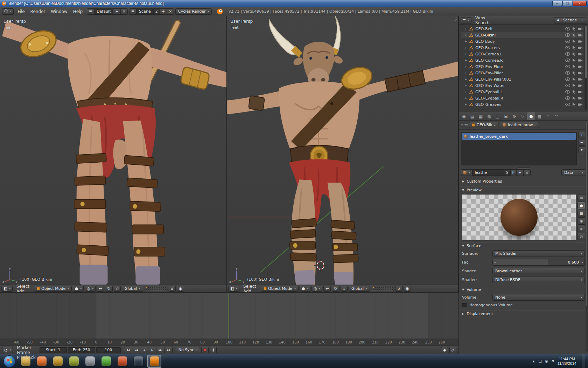 The height and width of the screenshot is (368, 588). What do you see at coordinates (359, 289) in the screenshot?
I see `transform-orientation-select: Global▾` at bounding box center [359, 289].